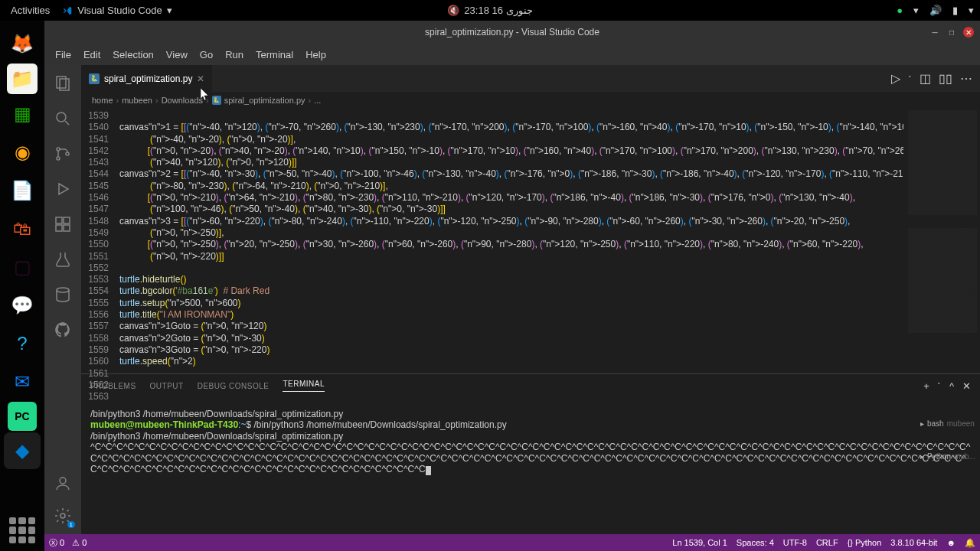 The height and width of the screenshot is (551, 980). Describe the element at coordinates (971, 11) in the screenshot. I see `system-menu-icon: ▾` at that location.